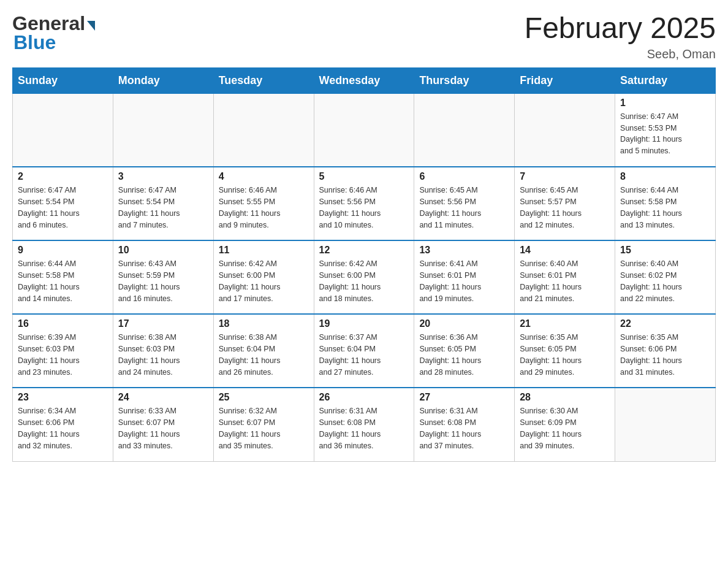  What do you see at coordinates (364, 277) in the screenshot?
I see `calendar-week-row: 9Sunrise: 6:44 AMSunset: 5:58 PMDaylight…` at bounding box center [364, 277].